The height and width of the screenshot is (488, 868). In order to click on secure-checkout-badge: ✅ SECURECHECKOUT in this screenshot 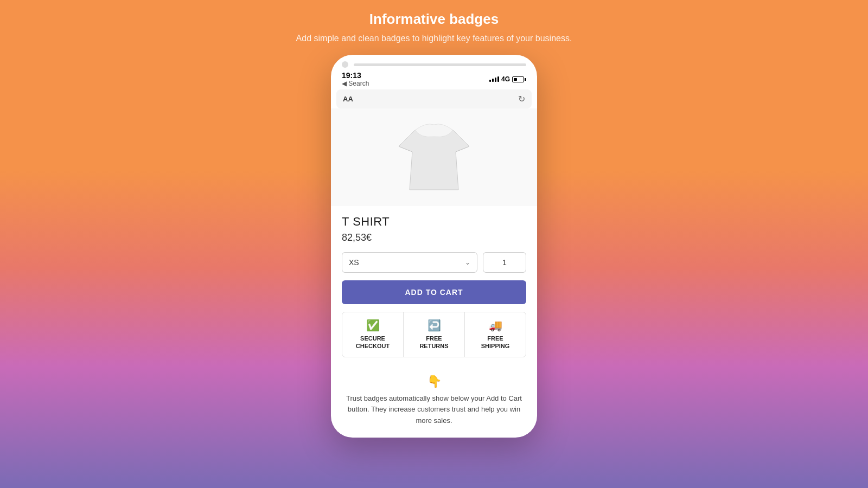, I will do `click(373, 335)`.